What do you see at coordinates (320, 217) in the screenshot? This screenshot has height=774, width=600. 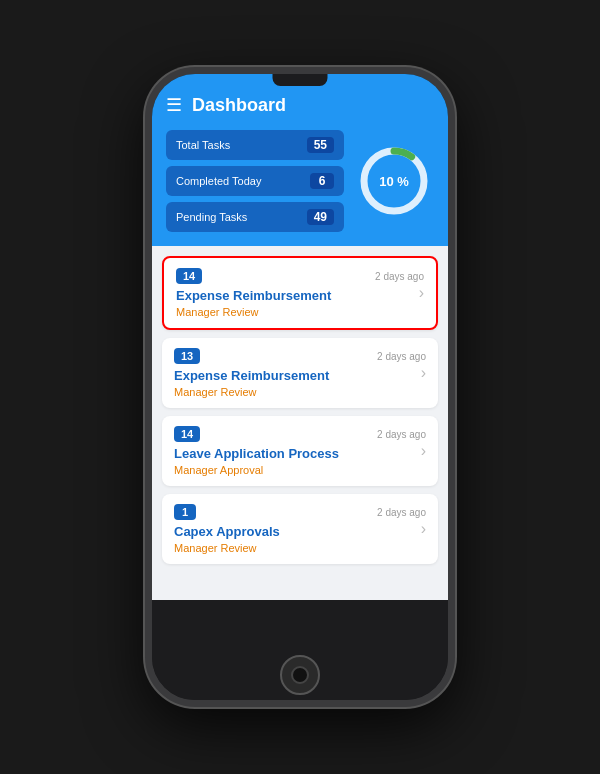 I see `stat-value: 49` at bounding box center [320, 217].